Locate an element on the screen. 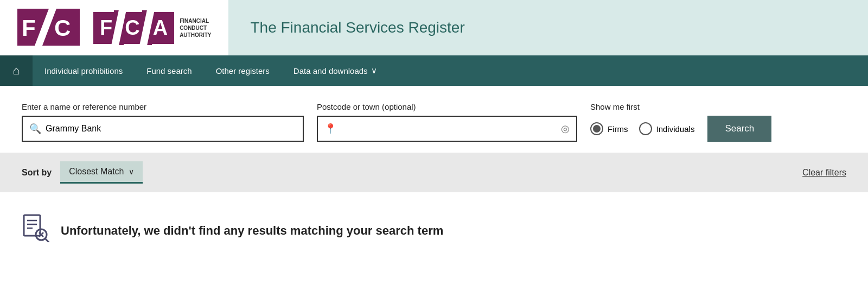 This screenshot has width=868, height=302. name-field-label: Enter a name or reference number is located at coordinates (163, 106).